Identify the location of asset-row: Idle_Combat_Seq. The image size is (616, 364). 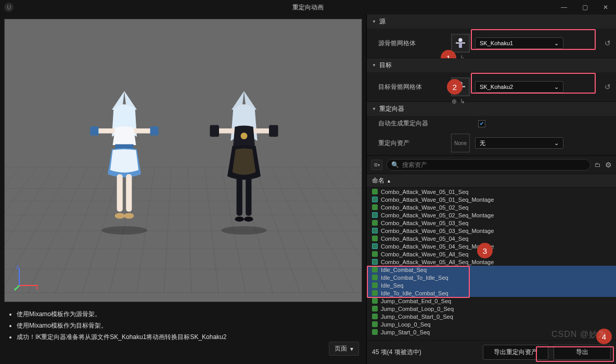
(491, 269).